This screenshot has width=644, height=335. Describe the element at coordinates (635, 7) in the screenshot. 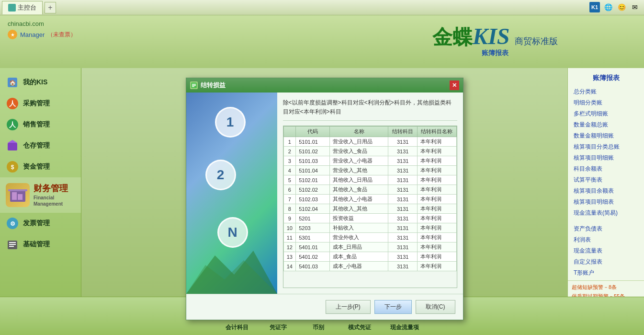

I see `message-icon: ✉` at that location.